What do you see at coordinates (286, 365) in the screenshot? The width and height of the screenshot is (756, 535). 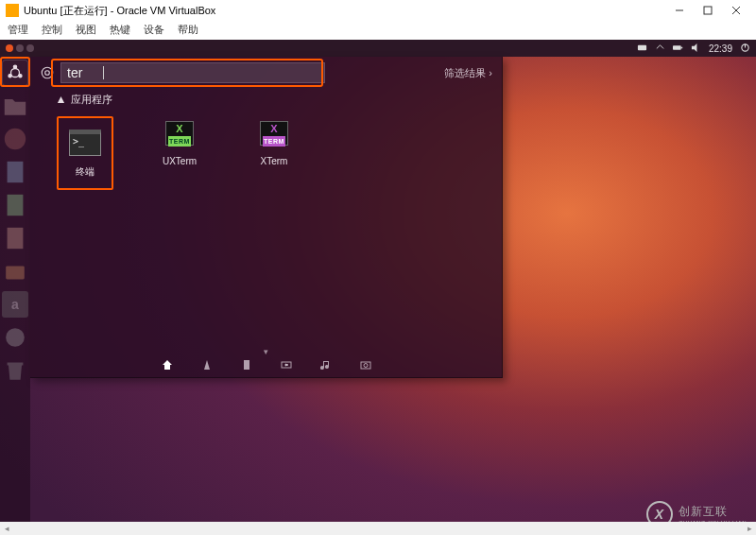 I see `lens-video-icon` at bounding box center [286, 365].